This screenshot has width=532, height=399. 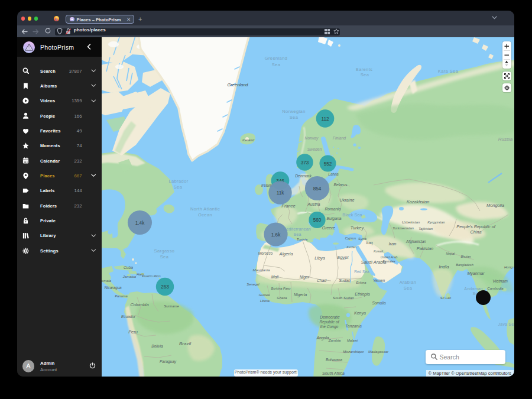 What do you see at coordinates (113, 288) in the screenshot?
I see `svg-text: Nicaragua` at bounding box center [113, 288].